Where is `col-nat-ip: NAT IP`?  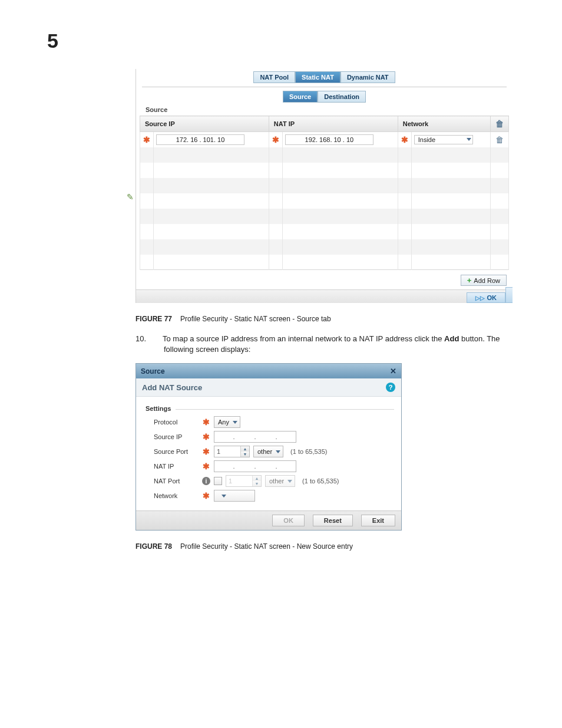 col-nat-ip: NAT IP is located at coordinates (333, 124).